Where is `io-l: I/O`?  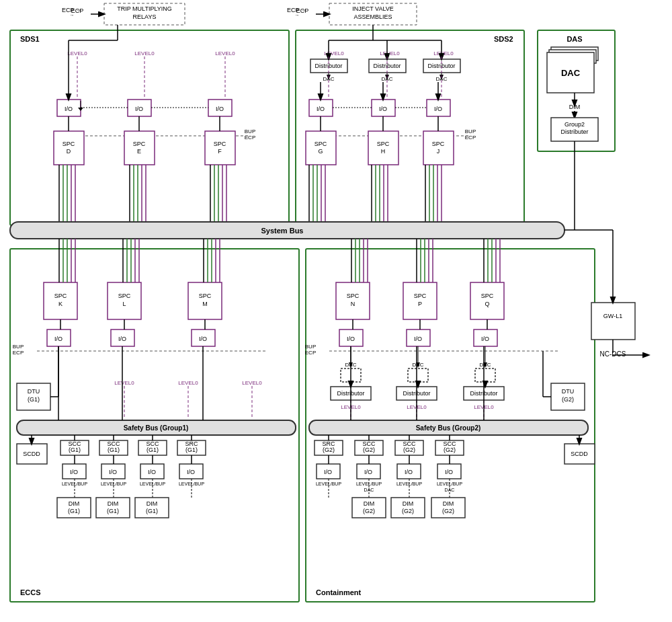
io-l: I/O is located at coordinates (122, 339).